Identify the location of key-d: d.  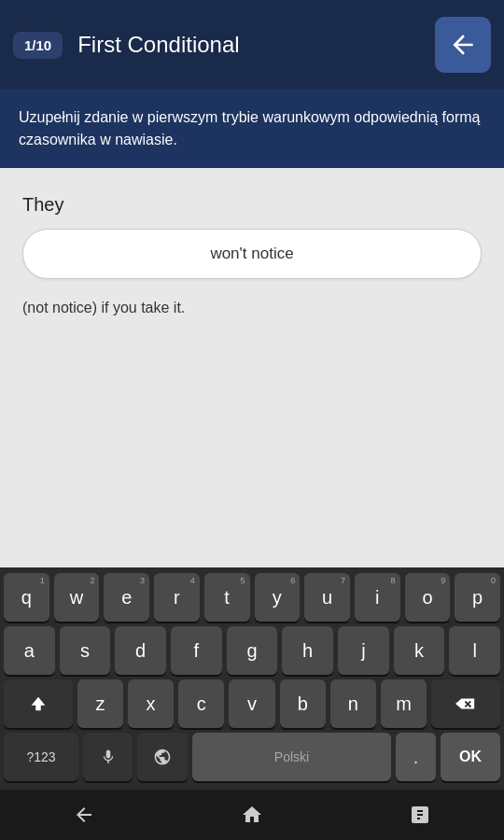
(140, 651).